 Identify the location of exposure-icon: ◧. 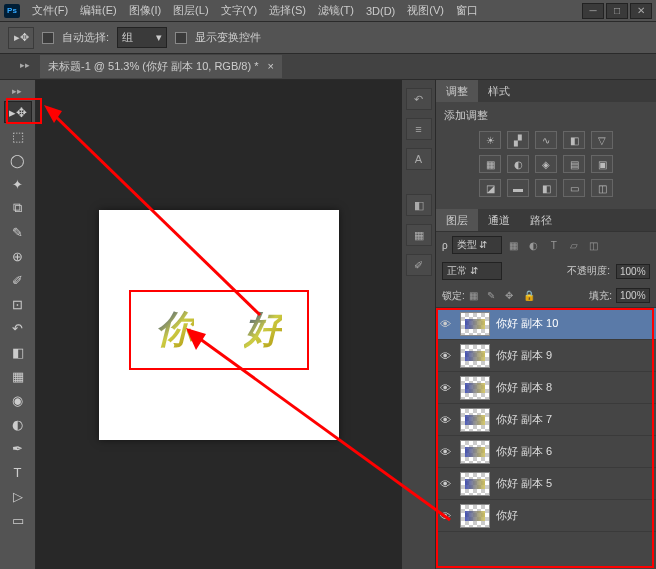
(574, 140).